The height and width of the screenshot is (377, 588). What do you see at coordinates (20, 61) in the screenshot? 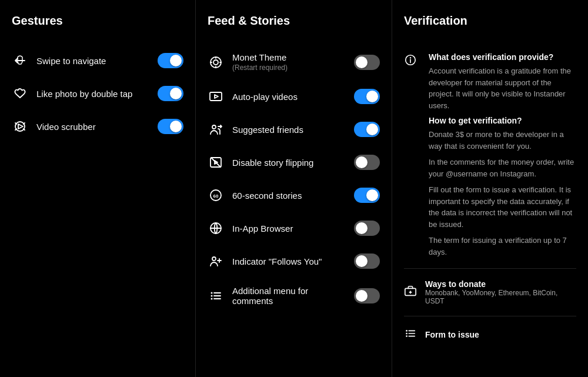
I see `swipe-navigate-icon` at bounding box center [20, 61].